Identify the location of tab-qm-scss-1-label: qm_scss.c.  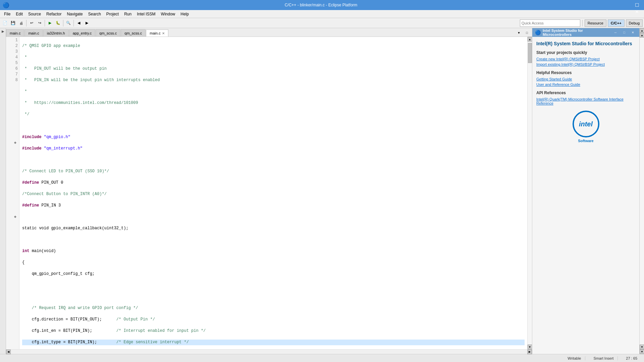
(133, 33).